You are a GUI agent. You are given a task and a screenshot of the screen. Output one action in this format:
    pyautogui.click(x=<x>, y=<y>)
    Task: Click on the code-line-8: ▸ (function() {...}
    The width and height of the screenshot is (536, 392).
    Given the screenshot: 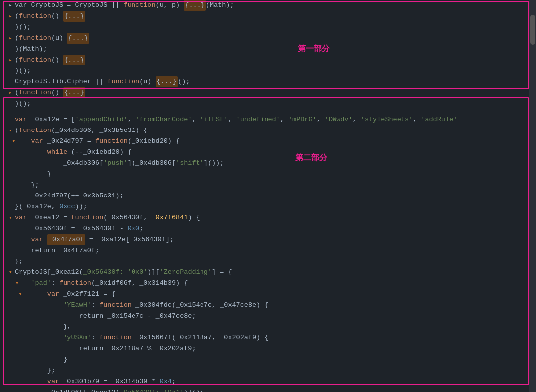 What is the action you would take?
    pyautogui.click(x=272, y=93)
    